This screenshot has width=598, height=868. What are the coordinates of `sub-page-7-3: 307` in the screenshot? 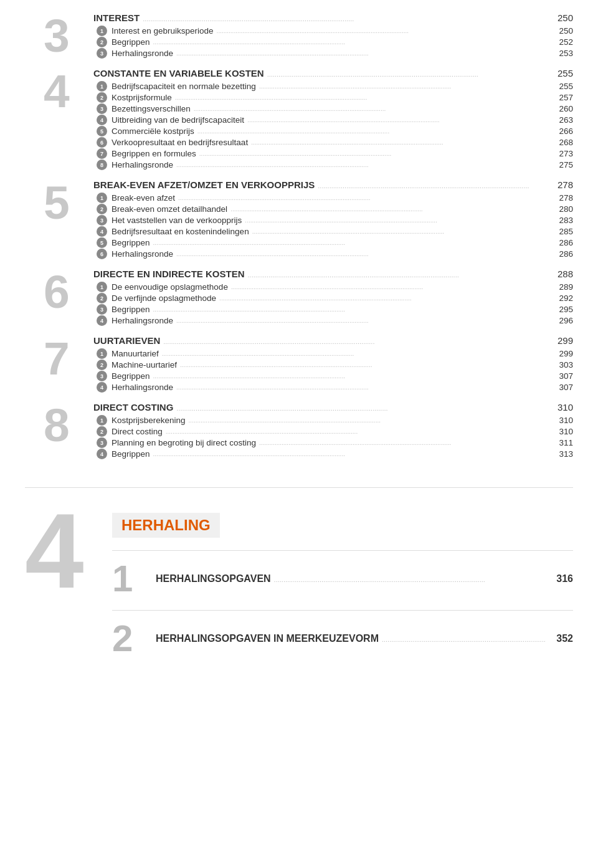 It's located at (562, 376).